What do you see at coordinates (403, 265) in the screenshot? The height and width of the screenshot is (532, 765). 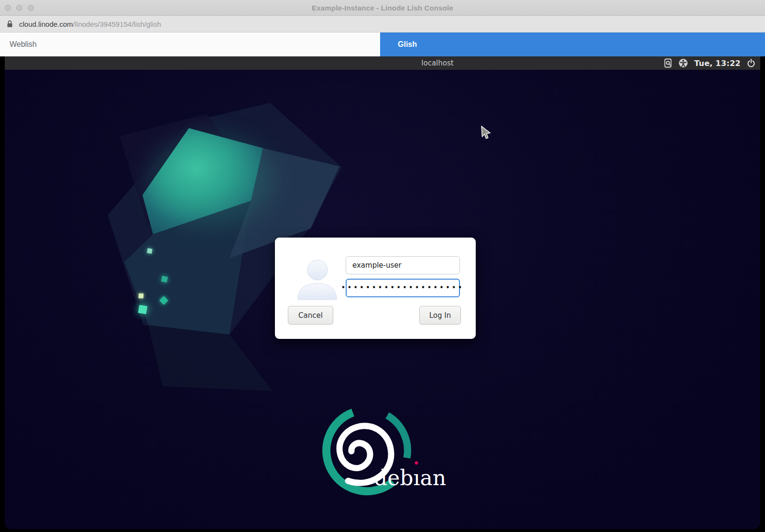 I see `username-input: example-user` at bounding box center [403, 265].